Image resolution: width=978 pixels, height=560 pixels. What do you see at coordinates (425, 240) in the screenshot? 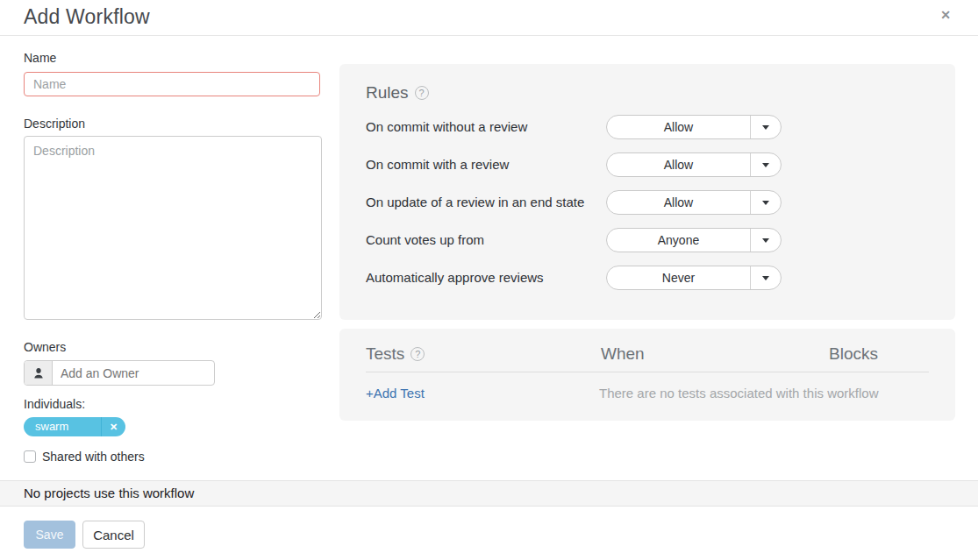
I see `rule-label: Count votes up from` at bounding box center [425, 240].